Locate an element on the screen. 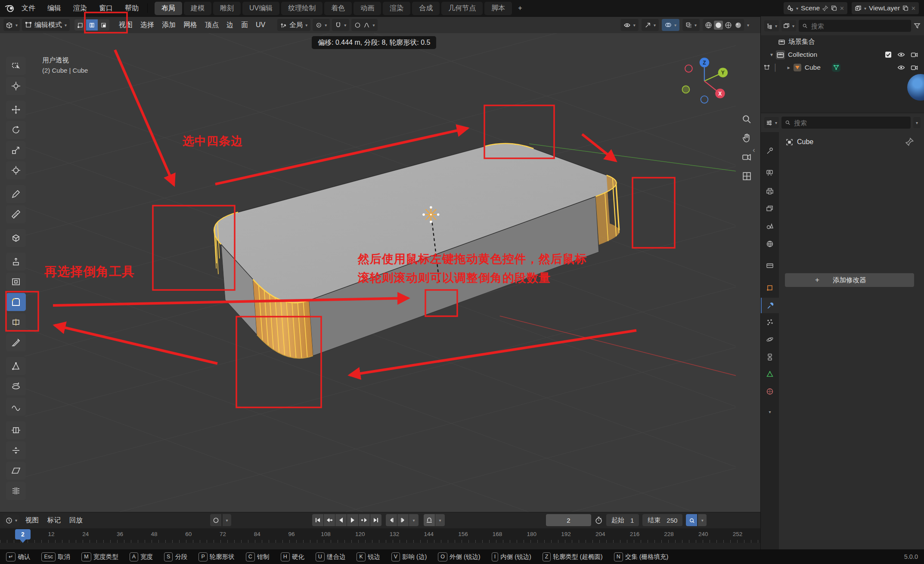 Image resolution: width=924 pixels, height=564 pixels. cube-object-row: │ ▸ Cube is located at coordinates (842, 68).